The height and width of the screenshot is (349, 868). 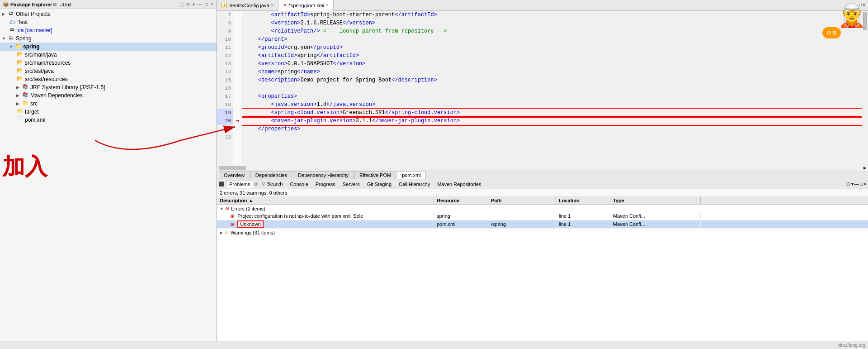 I want to click on tree-item-src-test-resources: 📂 src/test/resources, so click(x=108, y=79).